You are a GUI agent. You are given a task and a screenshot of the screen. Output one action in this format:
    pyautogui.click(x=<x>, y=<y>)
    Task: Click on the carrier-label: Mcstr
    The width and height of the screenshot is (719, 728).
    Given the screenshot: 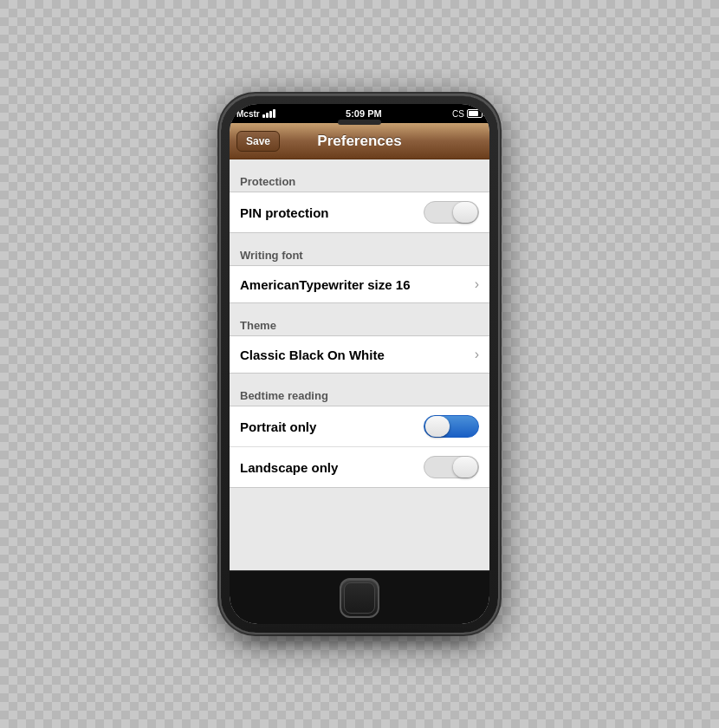 What is the action you would take?
    pyautogui.click(x=248, y=114)
    